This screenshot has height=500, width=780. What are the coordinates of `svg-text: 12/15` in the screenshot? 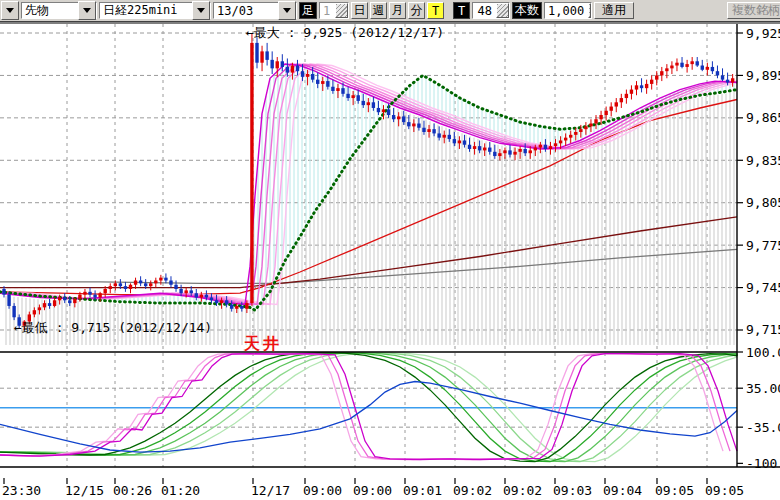 It's located at (84, 490).